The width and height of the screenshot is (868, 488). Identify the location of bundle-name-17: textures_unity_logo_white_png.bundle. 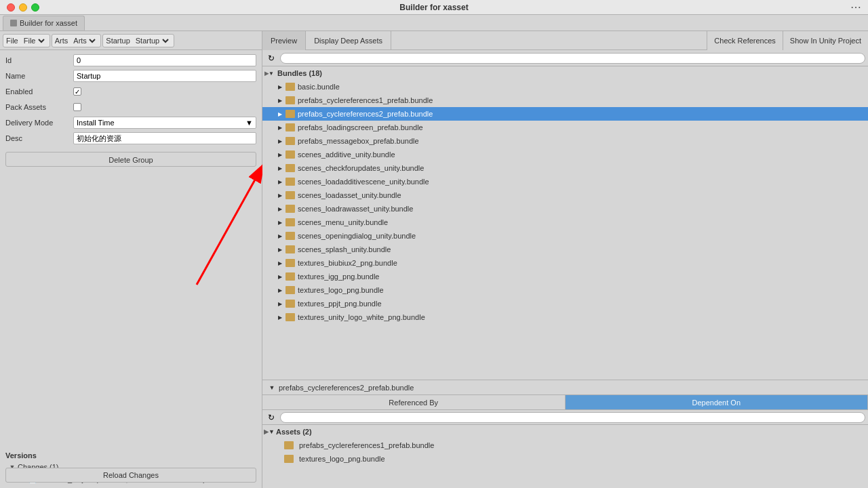
(361, 317).